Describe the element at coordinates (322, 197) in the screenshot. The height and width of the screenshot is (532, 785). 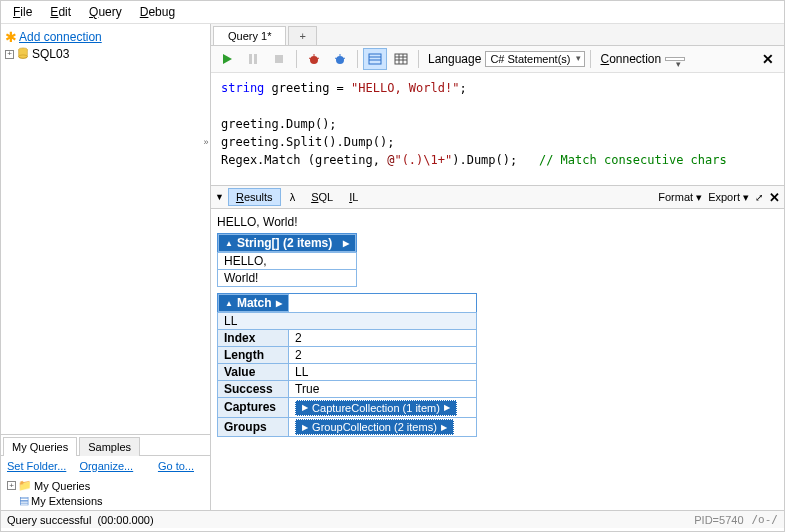
I see `results-tab-sql: SQL` at that location.